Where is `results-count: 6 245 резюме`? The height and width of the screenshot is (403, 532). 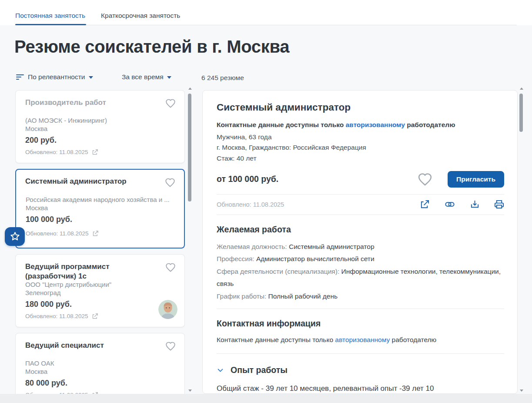
results-count: 6 245 резюме is located at coordinates (223, 78).